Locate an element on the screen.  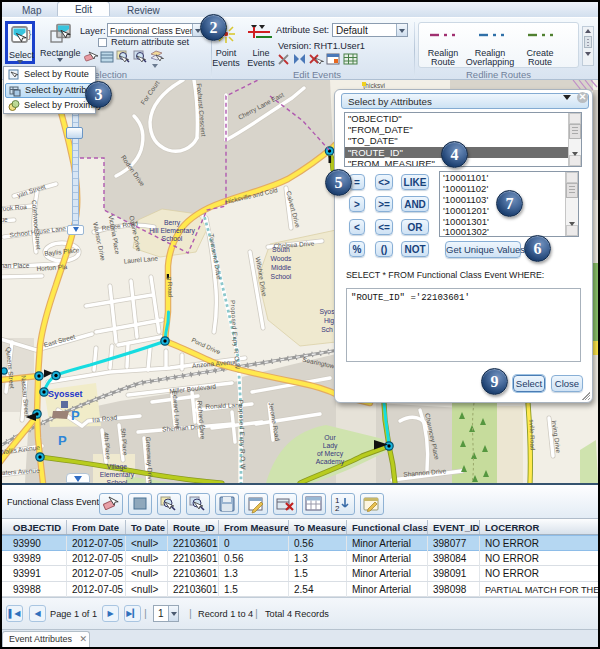
svg-text: Hill Elementary is located at coordinates (172, 231).